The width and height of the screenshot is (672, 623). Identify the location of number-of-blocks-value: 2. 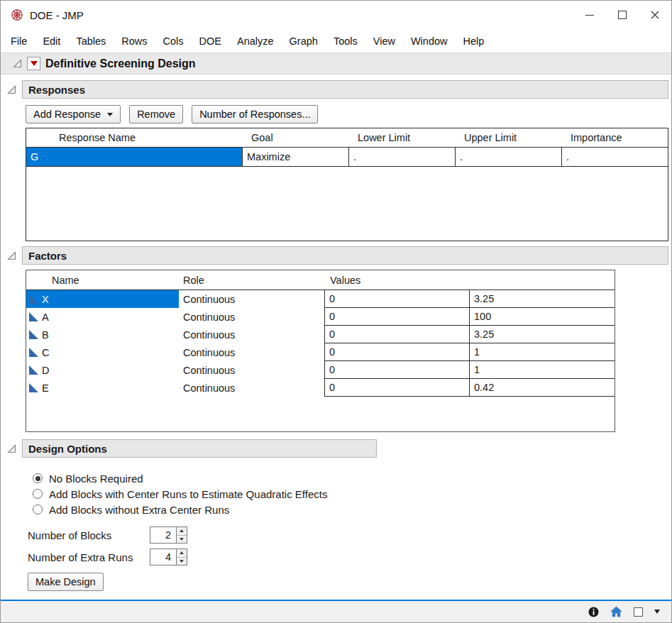
(163, 535).